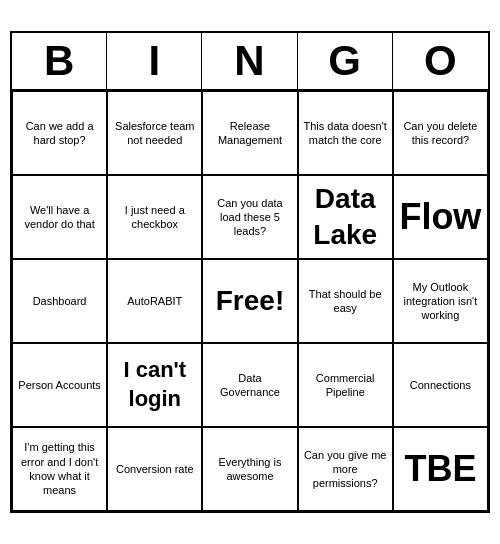  What do you see at coordinates (154, 61) in the screenshot?
I see `bingo-letter-i: I` at bounding box center [154, 61].